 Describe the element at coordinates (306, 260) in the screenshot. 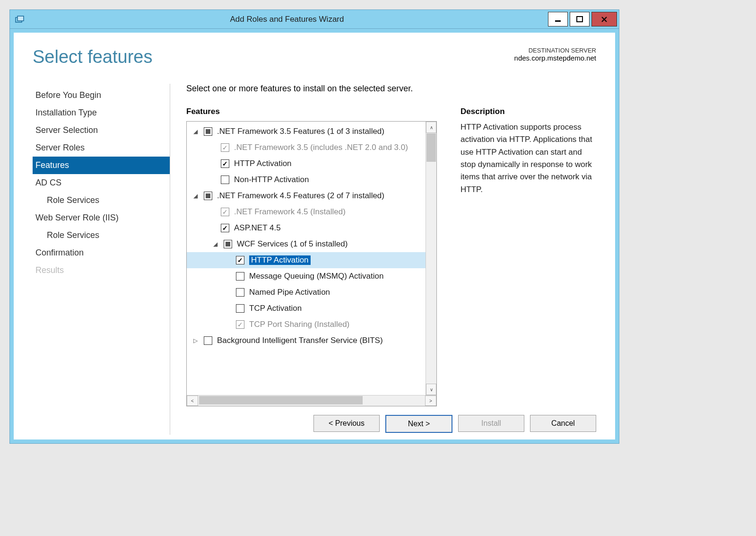

I see `tree-item-selected: HTTP Activation` at that location.